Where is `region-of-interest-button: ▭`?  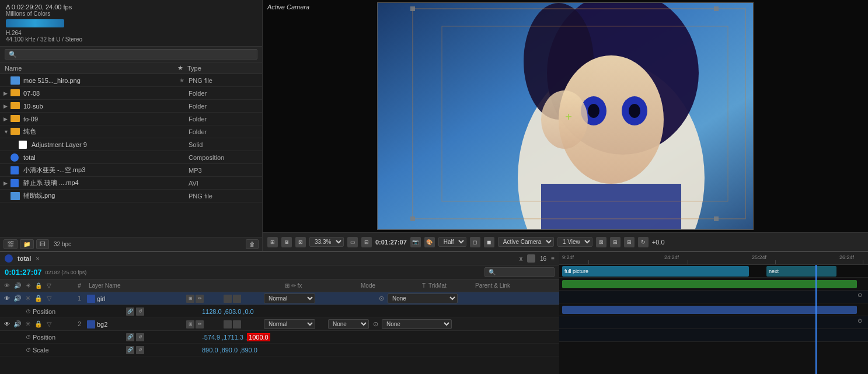 region-of-interest-button: ▭ is located at coordinates (353, 242).